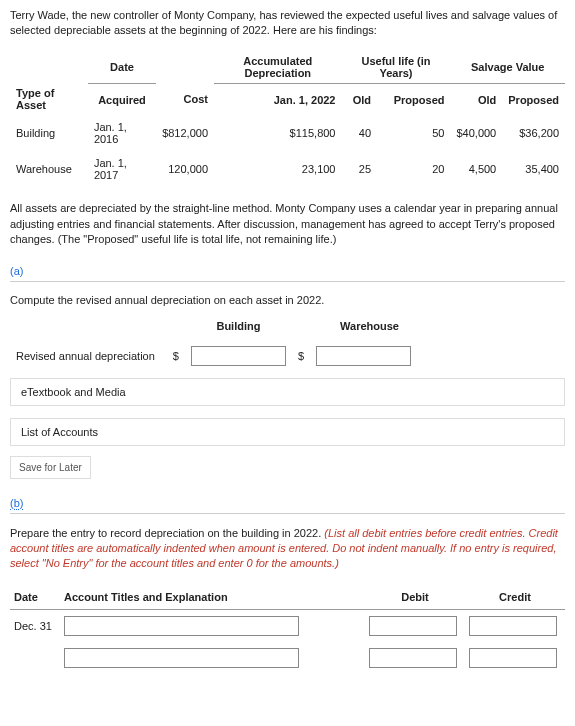 Image resolution: width=575 pixels, height=726 pixels. I want to click on cell-prop-salv: $36,200, so click(534, 133).